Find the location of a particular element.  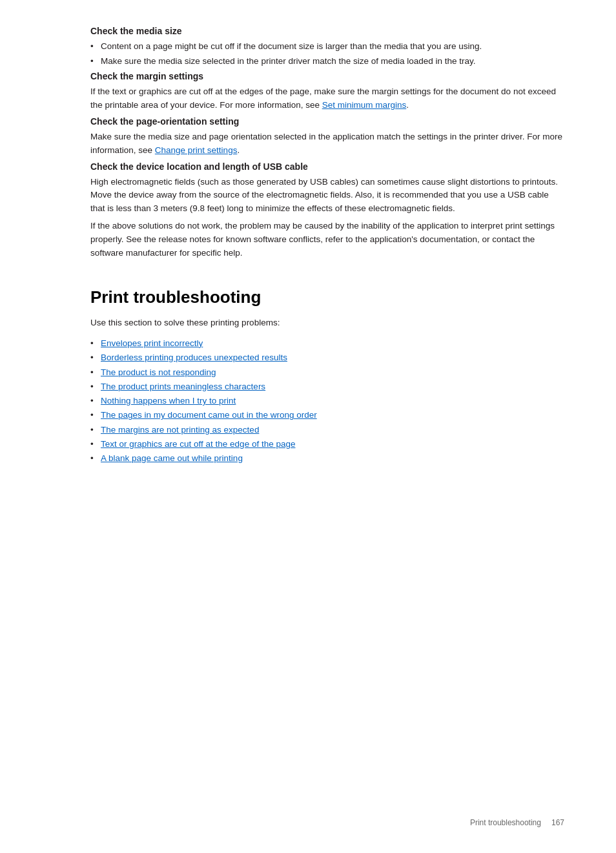

list-item: The product prints meaningless character… is located at coordinates (327, 387).